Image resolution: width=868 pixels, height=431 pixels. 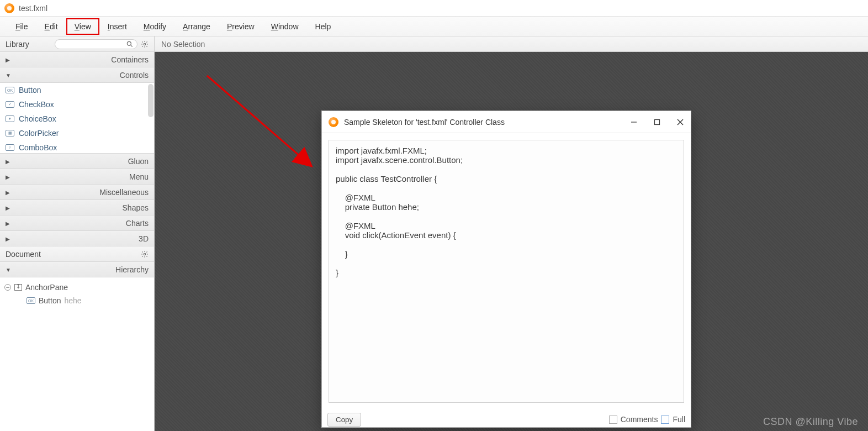 What do you see at coordinates (345, 420) in the screenshot?
I see `copy-button: Copy` at bounding box center [345, 420].